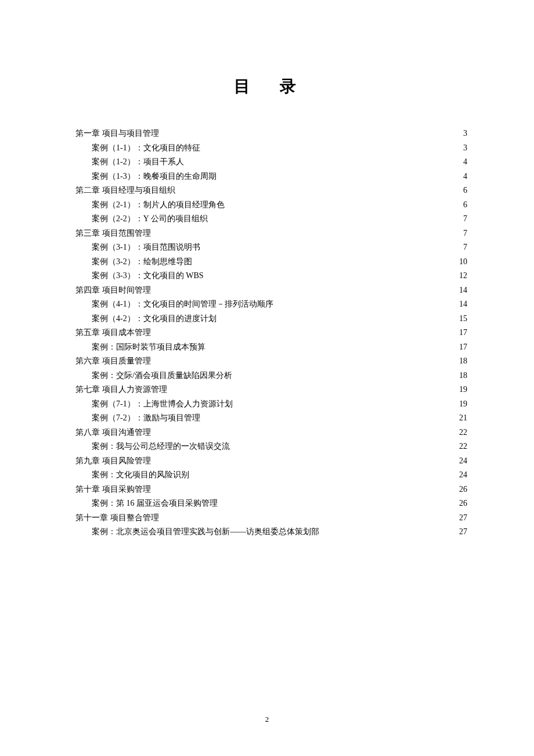 The height and width of the screenshot is (756, 534). What do you see at coordinates (272, 262) in the screenshot?
I see `toc-entry: 案例（3-2）：绘制思维导图 10` at bounding box center [272, 262].